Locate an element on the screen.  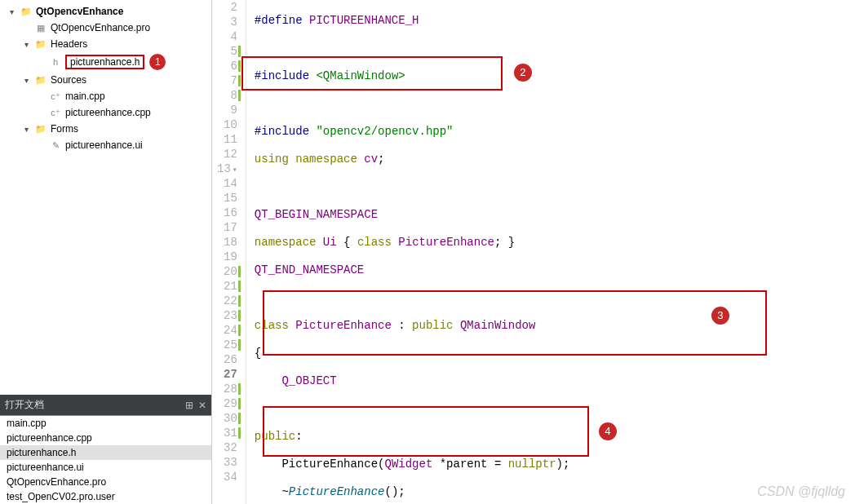
line-gutter: 2345678910111213▾14151617181920212223242… is located at coordinates (229, 252).